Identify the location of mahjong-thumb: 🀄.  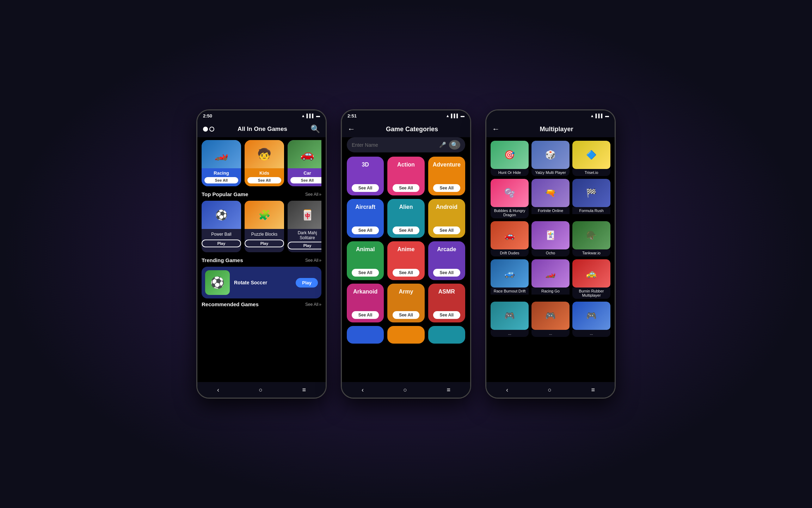
(304, 215).